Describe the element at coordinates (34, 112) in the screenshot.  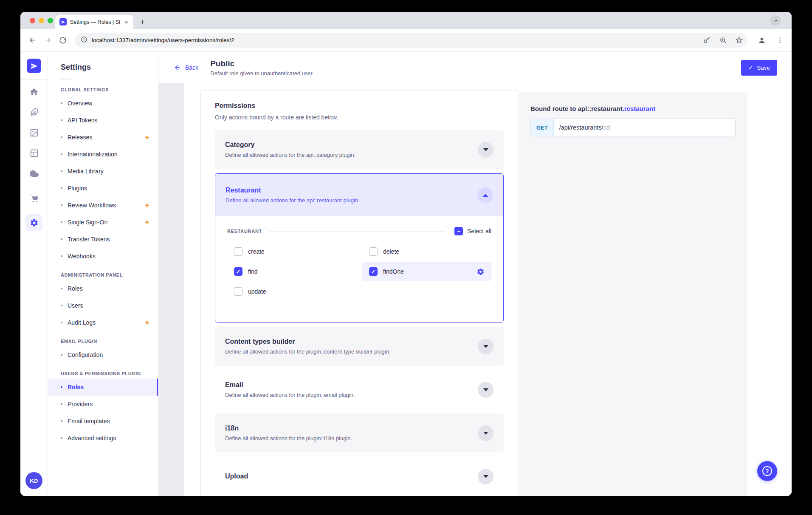
I see `content-feather-icon` at that location.